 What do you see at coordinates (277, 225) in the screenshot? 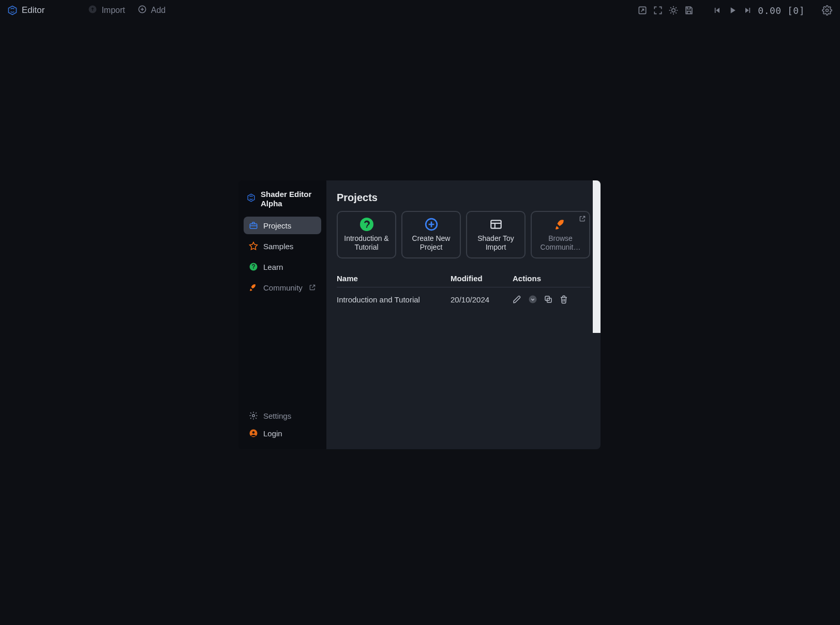
I see `sidebar-item-label: Projects` at bounding box center [277, 225].